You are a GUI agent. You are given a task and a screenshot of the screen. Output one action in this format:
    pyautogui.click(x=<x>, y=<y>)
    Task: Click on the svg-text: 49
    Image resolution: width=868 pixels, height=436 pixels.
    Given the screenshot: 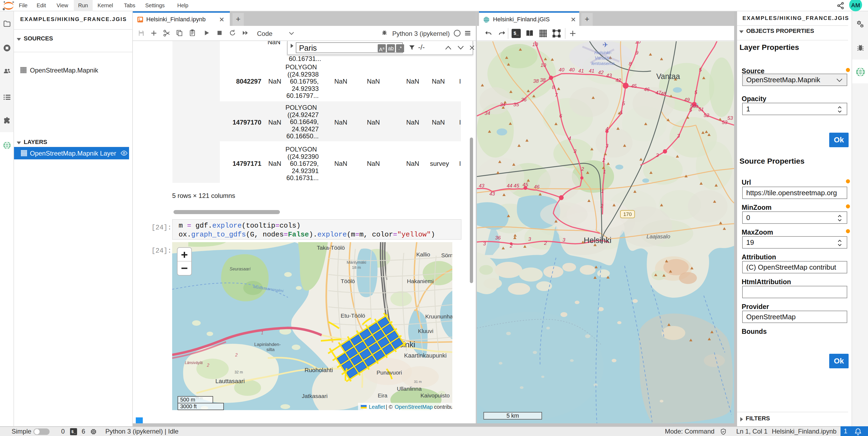 What is the action you would take?
    pyautogui.click(x=687, y=100)
    